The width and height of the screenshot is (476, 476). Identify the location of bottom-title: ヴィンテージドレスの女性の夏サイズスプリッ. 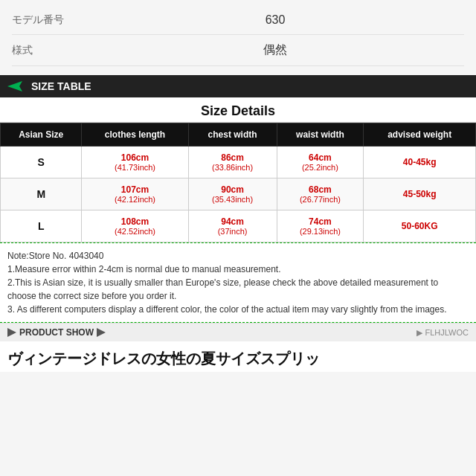
(238, 357).